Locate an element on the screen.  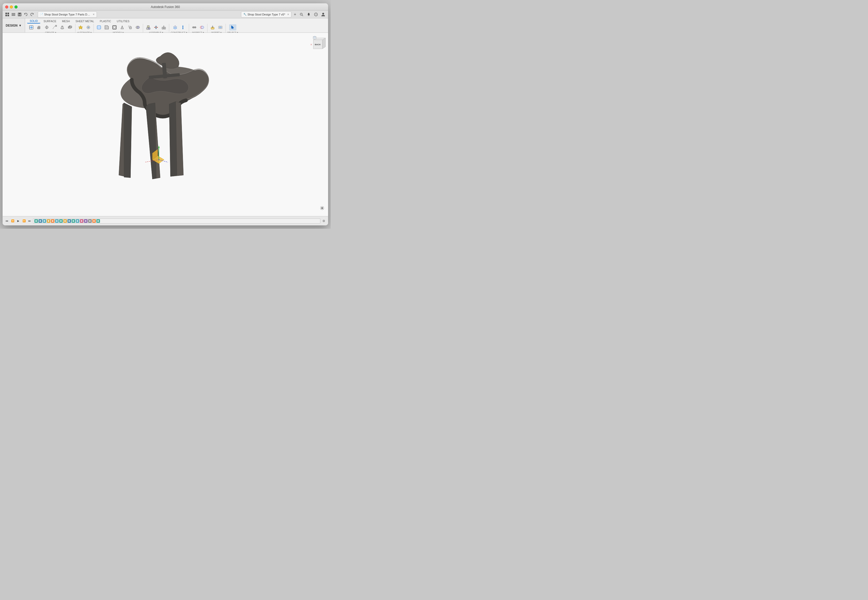
timeline-item-14: ▣ is located at coordinates (94, 221).